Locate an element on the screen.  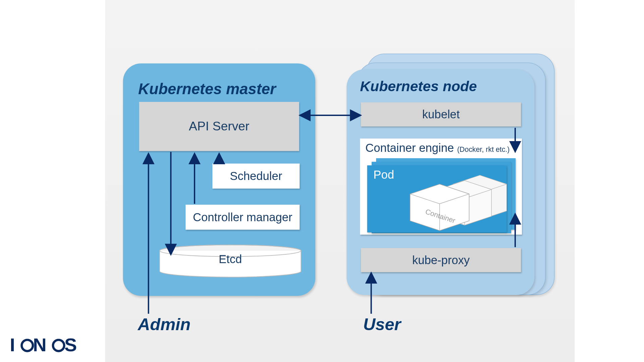
pod-panel: Pod is located at coordinates (437, 199).